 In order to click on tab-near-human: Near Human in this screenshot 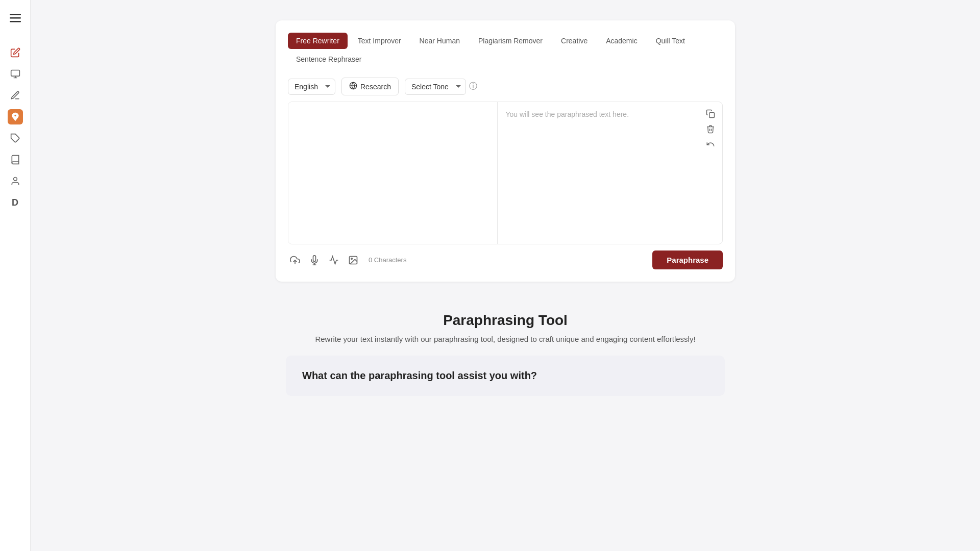, I will do `click(440, 41)`.